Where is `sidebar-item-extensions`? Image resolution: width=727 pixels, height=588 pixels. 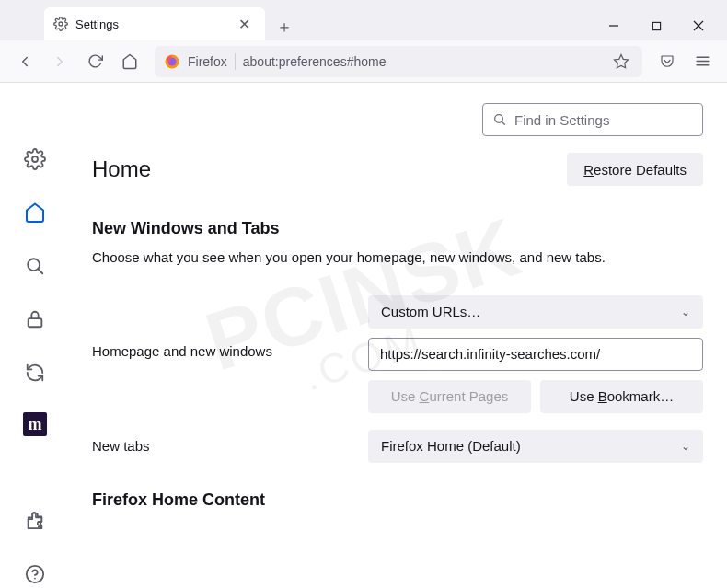 sidebar-item-extensions is located at coordinates (35, 521).